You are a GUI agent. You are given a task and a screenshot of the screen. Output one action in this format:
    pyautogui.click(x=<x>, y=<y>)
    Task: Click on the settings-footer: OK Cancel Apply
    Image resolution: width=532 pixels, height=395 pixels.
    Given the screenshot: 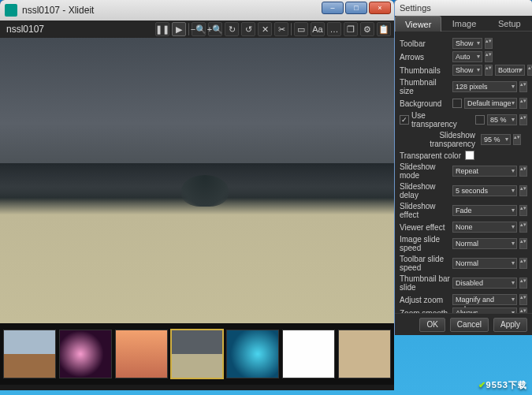 What is the action you would take?
    pyautogui.click(x=463, y=324)
    